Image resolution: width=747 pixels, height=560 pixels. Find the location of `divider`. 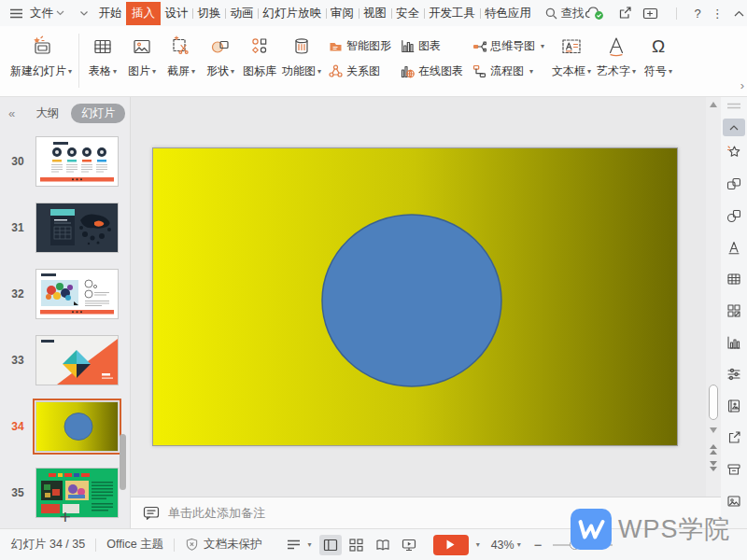

divider is located at coordinates (95, 545).